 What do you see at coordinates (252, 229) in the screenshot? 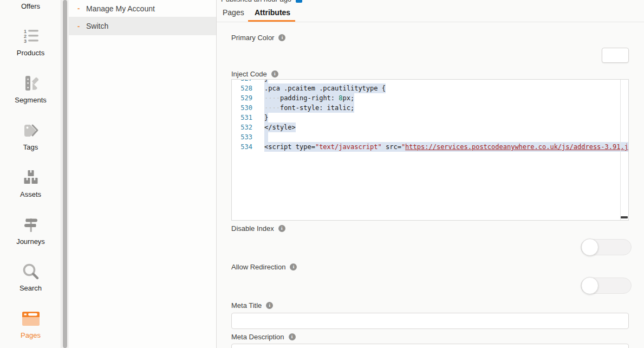
I see `field-label-text: Disable Index` at bounding box center [252, 229].